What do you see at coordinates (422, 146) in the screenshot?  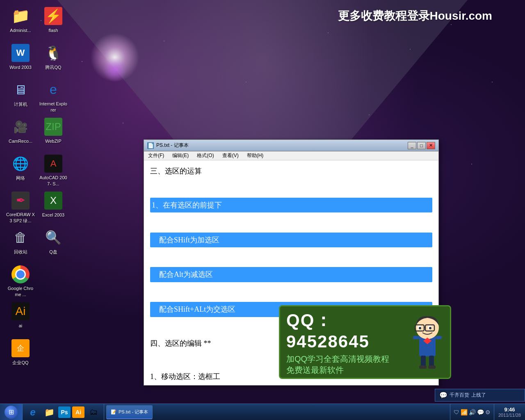 I see `notepad-controls: _ □ ✕` at bounding box center [422, 146].